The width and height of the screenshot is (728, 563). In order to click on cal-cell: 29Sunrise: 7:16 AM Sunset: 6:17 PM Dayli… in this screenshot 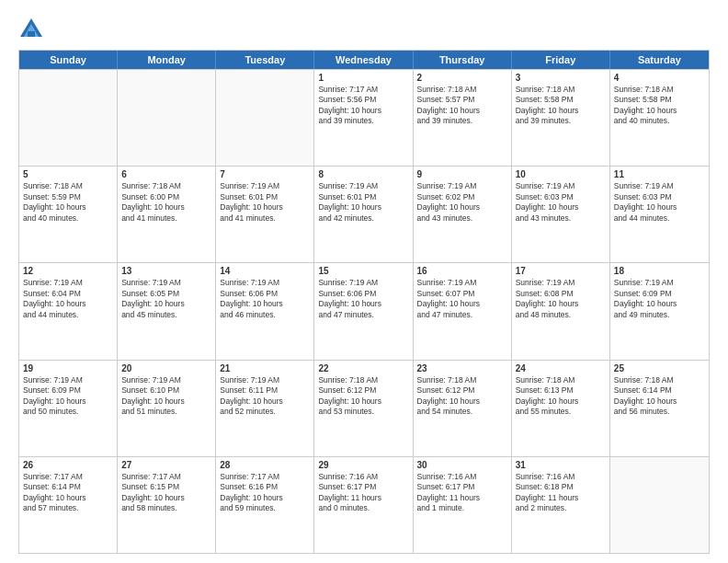, I will do `click(364, 505)`.